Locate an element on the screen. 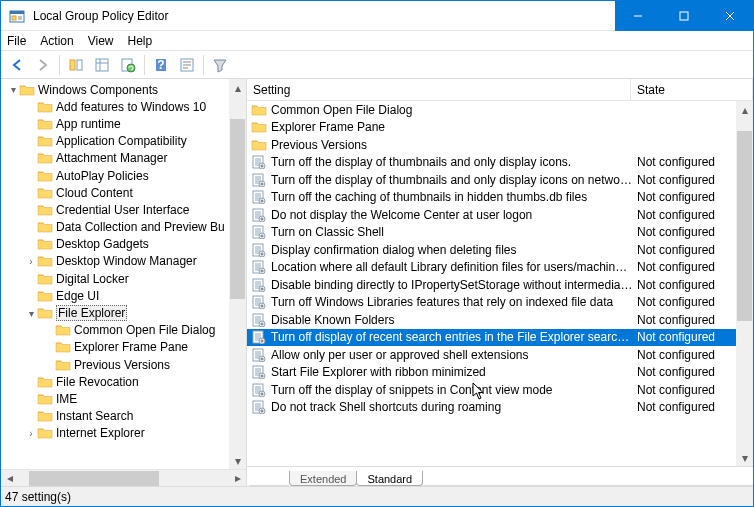 The height and width of the screenshot is (507, 754). forward-button is located at coordinates (43, 65).